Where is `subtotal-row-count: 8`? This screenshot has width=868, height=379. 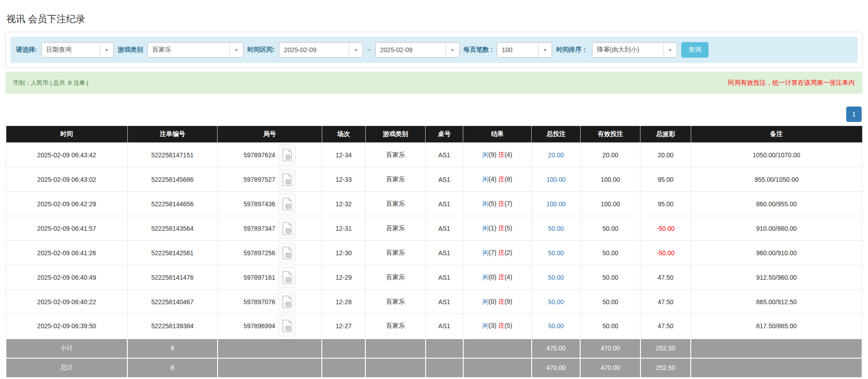 subtotal-row-count: 8 is located at coordinates (172, 348).